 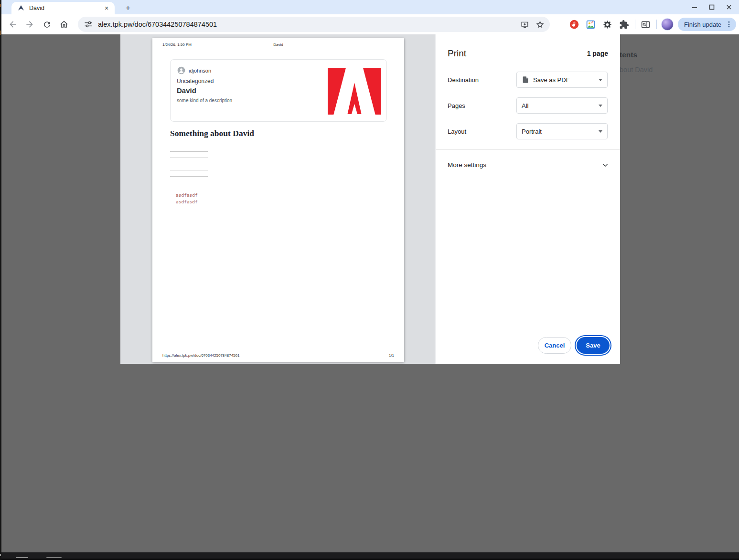 What do you see at coordinates (370, 24) in the screenshot?
I see `browser-toolbar: alex.tpk.pw/doc/670344250784874501` at bounding box center [370, 24].